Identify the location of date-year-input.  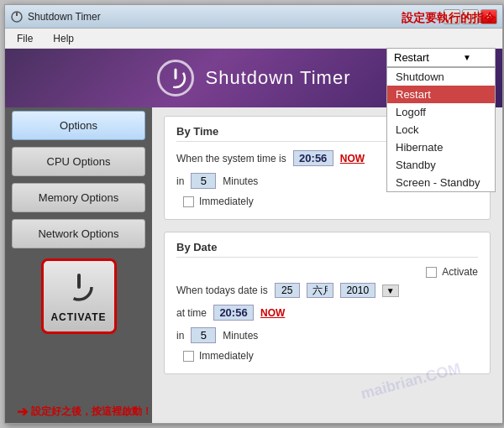
(358, 290).